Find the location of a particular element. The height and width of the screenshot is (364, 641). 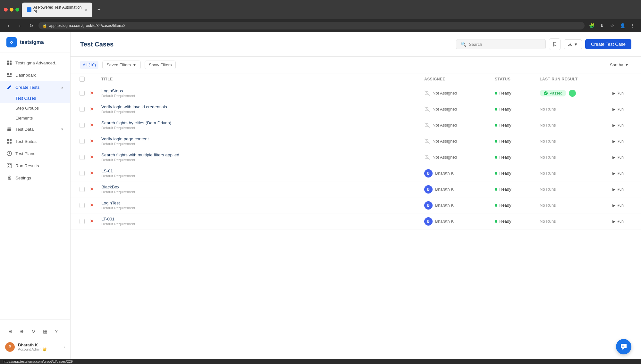

sidebar-item-test-cases: Test Cases is located at coordinates (35, 98).